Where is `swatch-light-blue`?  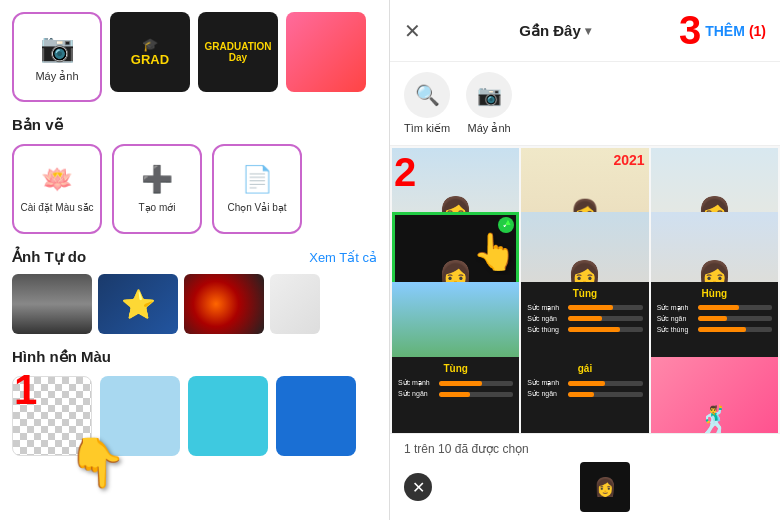 swatch-light-blue is located at coordinates (140, 416).